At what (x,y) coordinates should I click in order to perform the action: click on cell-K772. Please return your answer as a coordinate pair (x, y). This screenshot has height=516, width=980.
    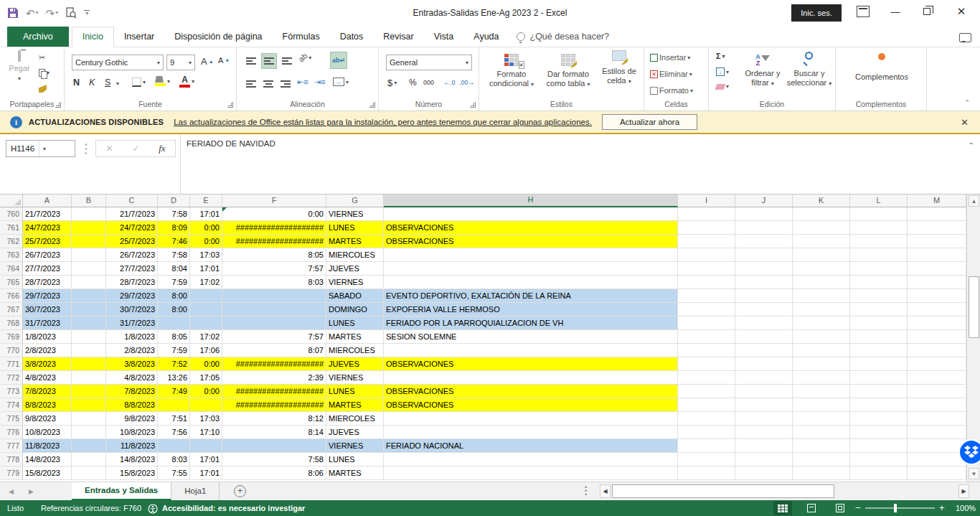
    Looking at the image, I should click on (821, 377).